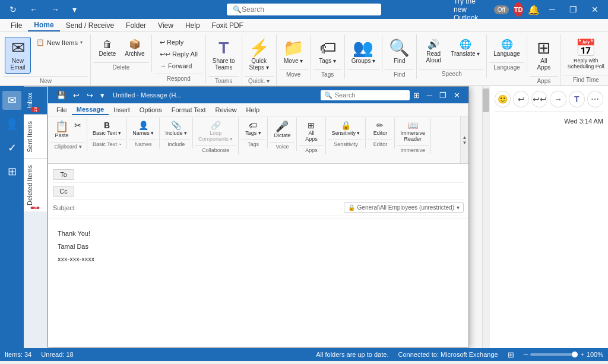 Image resolution: width=608 pixels, height=364 pixels. I want to click on ribbon-group-groups-label, so click(363, 70).